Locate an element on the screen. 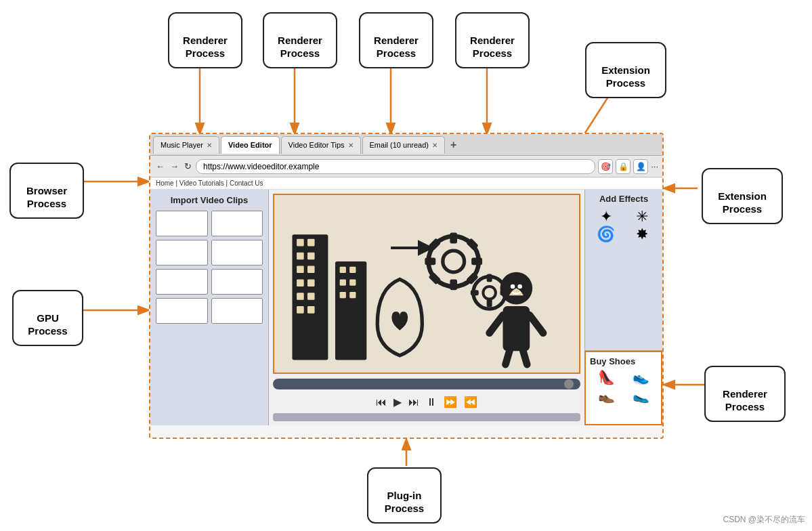  extension-process-right: Extension Process is located at coordinates (742, 196).